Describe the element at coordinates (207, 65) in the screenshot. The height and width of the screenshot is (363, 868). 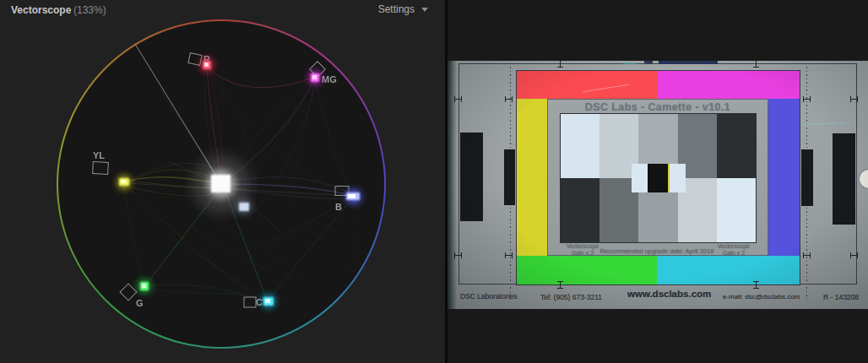
I see `trace-blob-red` at that location.